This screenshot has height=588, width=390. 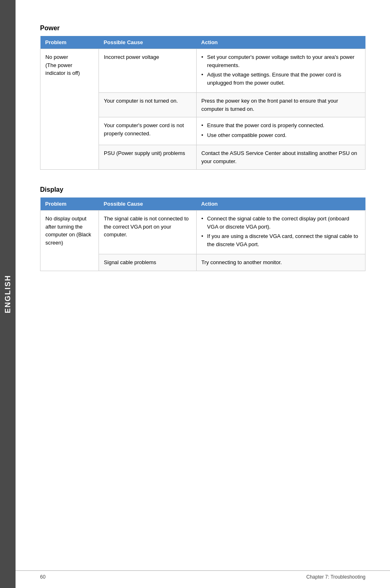 I want to click on display-col-cause: Possible Cause, so click(x=148, y=204).